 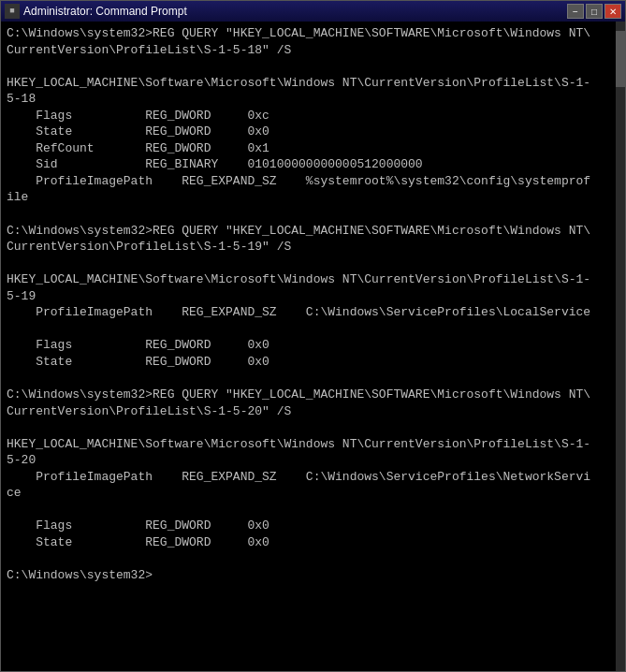 What do you see at coordinates (620, 346) in the screenshot?
I see `scrollbar` at bounding box center [620, 346].